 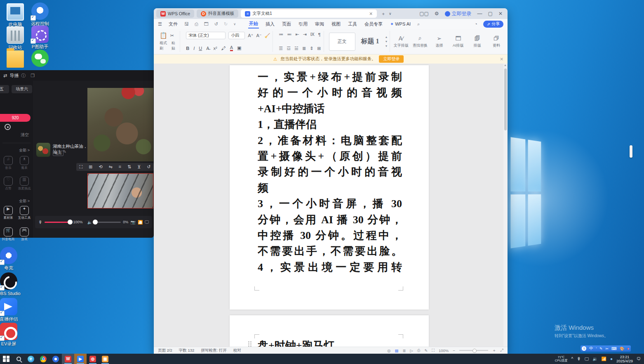 I want to click on highlight-button: 🖍, so click(x=223, y=48).